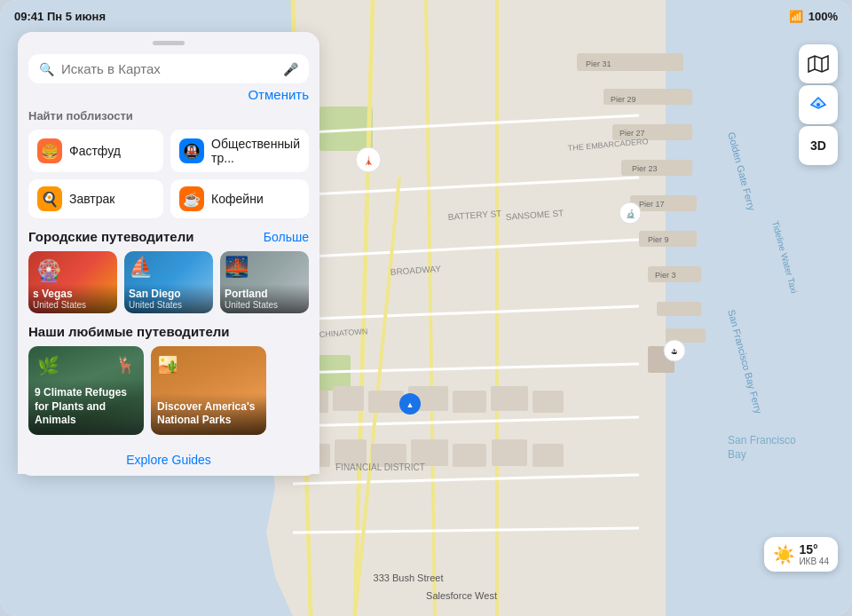  What do you see at coordinates (623, 99) in the screenshot?
I see `svg-text: Pier 29` at bounding box center [623, 99].